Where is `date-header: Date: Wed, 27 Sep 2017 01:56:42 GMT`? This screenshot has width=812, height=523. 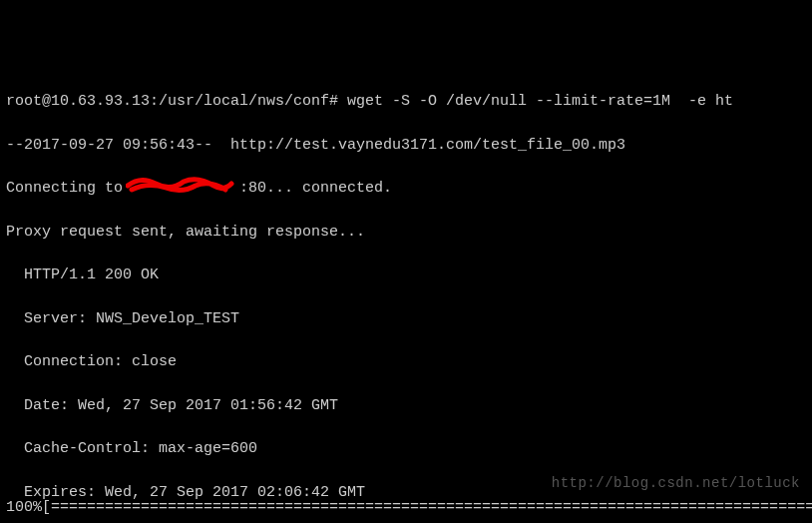 date-header: Date: Wed, 27 Sep 2017 01:56:42 GMT is located at coordinates (406, 406).